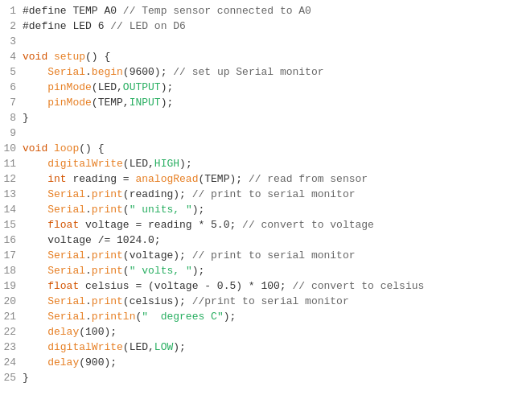  What do you see at coordinates (92, 26) in the screenshot?
I see `default-token: LED 6` at bounding box center [92, 26].